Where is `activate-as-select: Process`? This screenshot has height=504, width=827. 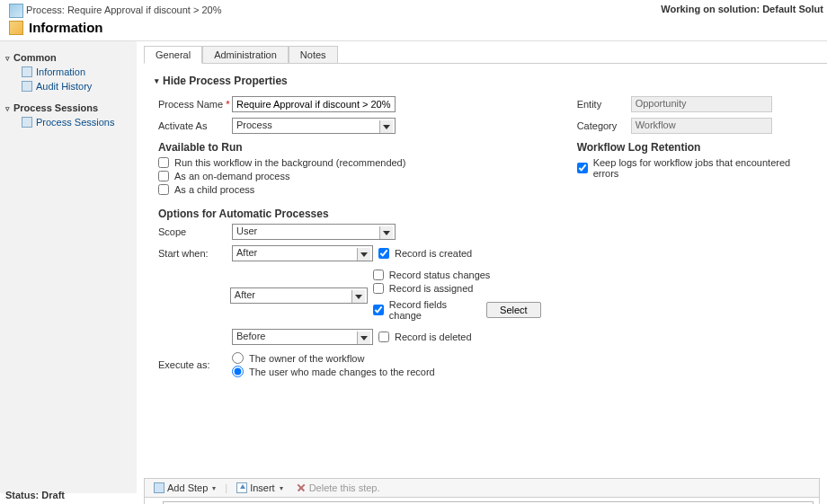
activate-as-select: Process is located at coordinates (314, 126).